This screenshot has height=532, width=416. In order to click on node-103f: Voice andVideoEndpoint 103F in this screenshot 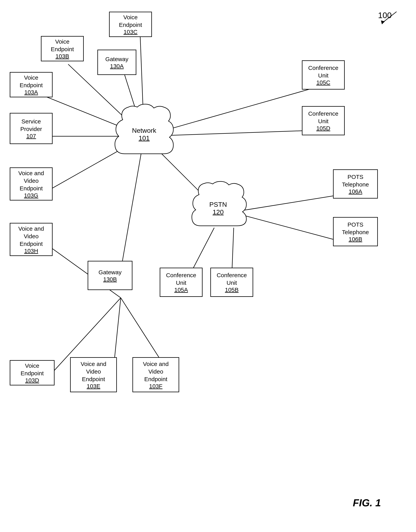, I will do `click(156, 375)`.